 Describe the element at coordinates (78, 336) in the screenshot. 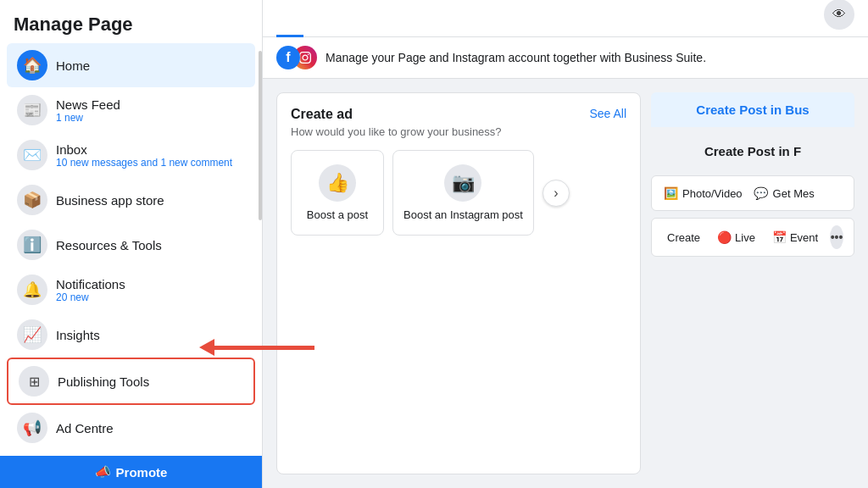

I see `insights-label: Insights` at that location.